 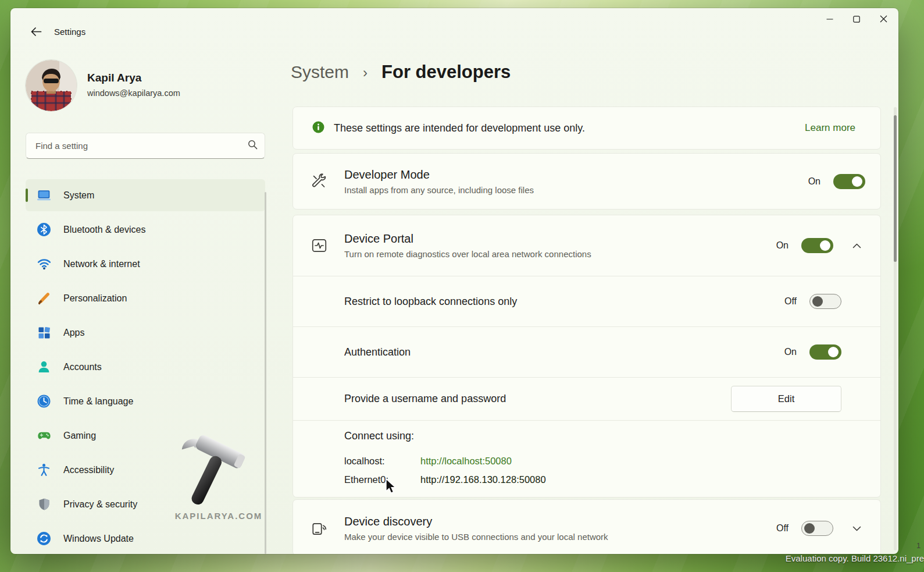 I want to click on shield-icon, so click(x=44, y=504).